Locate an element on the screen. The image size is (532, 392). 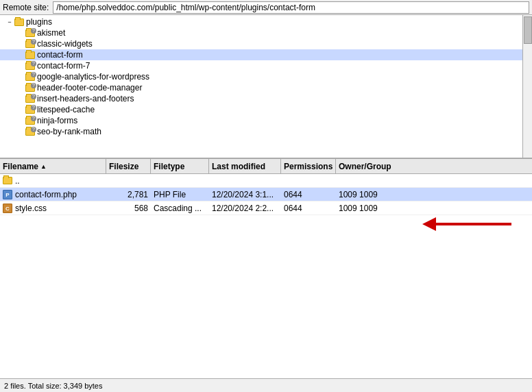
col-header-filetype: Filetype is located at coordinates (180, 166).